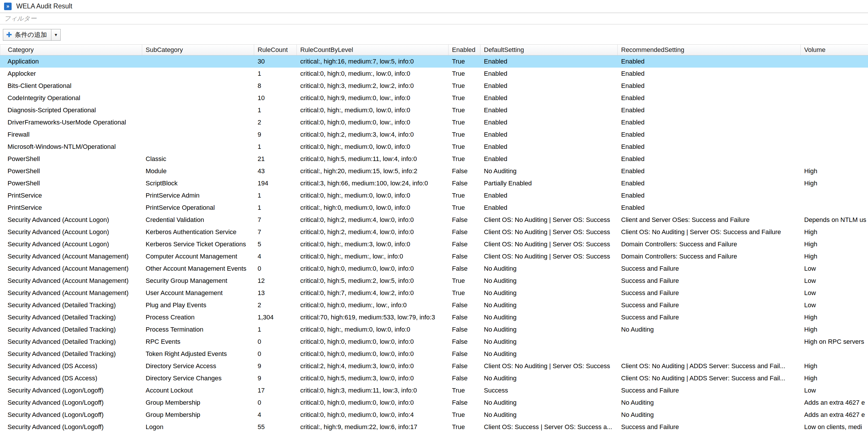 Image resolution: width=868 pixels, height=434 pixels. What do you see at coordinates (549, 427) in the screenshot?
I see `table-cell-defaultsetting: Client OS: Success | Server OS: Success …` at bounding box center [549, 427].